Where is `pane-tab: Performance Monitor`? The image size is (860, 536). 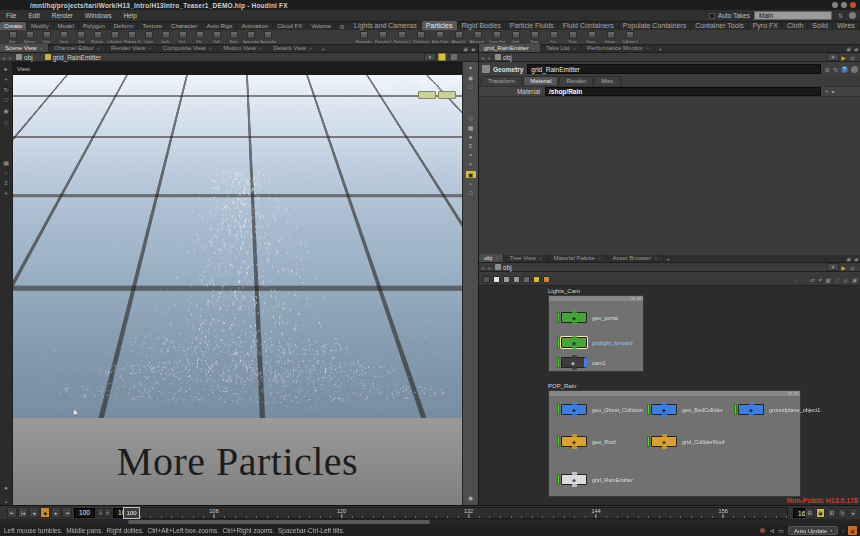
pane-tab: Performance Monitor is located at coordinates (618, 48).